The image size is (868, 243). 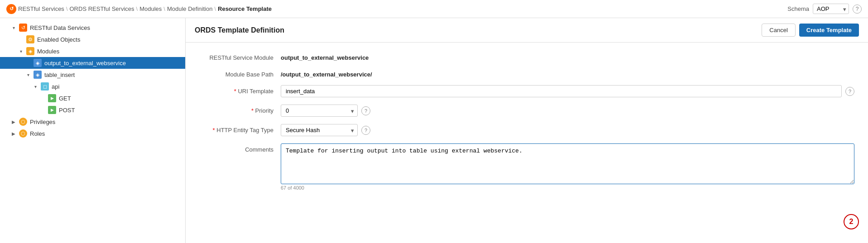 I want to click on sidebar-item-enabled-objects: ⚙ Enabled Objects, so click(x=92, y=39).